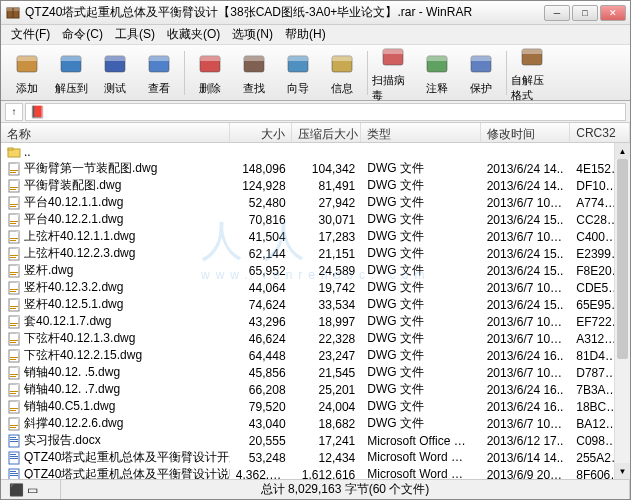 The image size is (631, 500). Describe the element at coordinates (14, 112) in the screenshot. I see `nav-up-button: ↑` at that location.